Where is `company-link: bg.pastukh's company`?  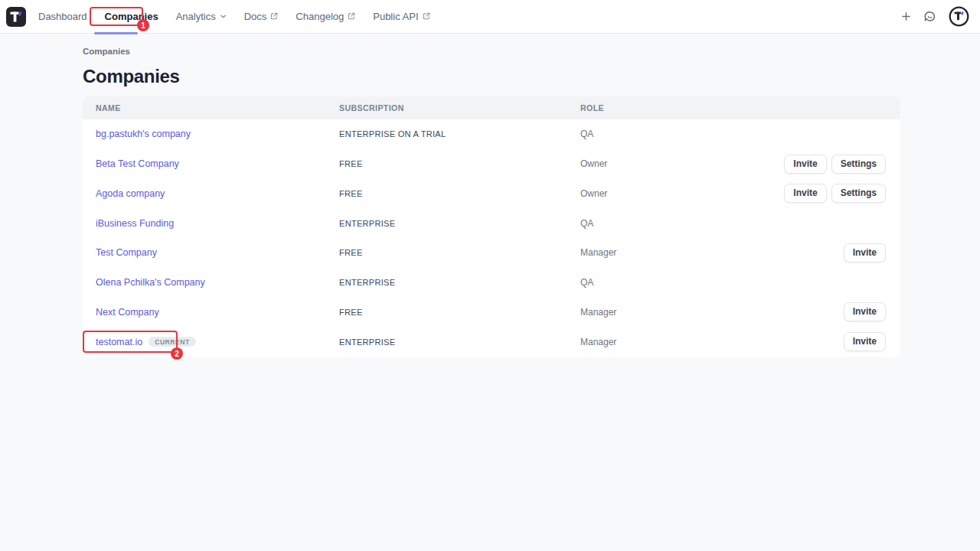 company-link: bg.pastukh's company is located at coordinates (143, 134).